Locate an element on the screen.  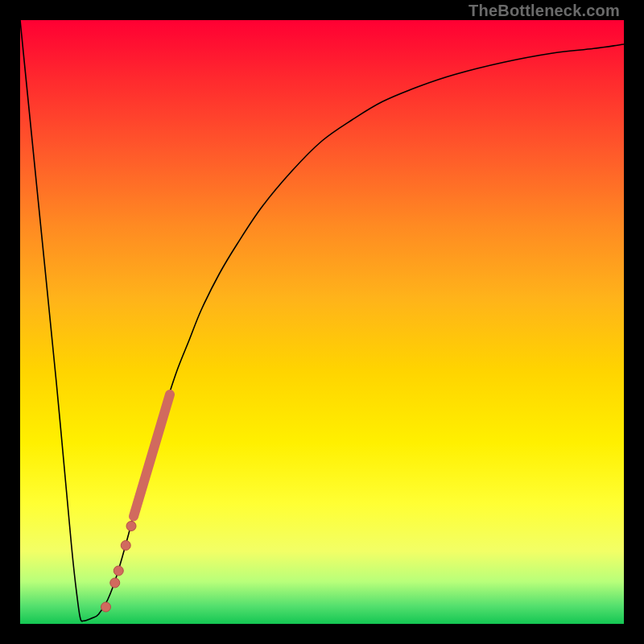
marker-thick-segment is located at coordinates (151, 456).